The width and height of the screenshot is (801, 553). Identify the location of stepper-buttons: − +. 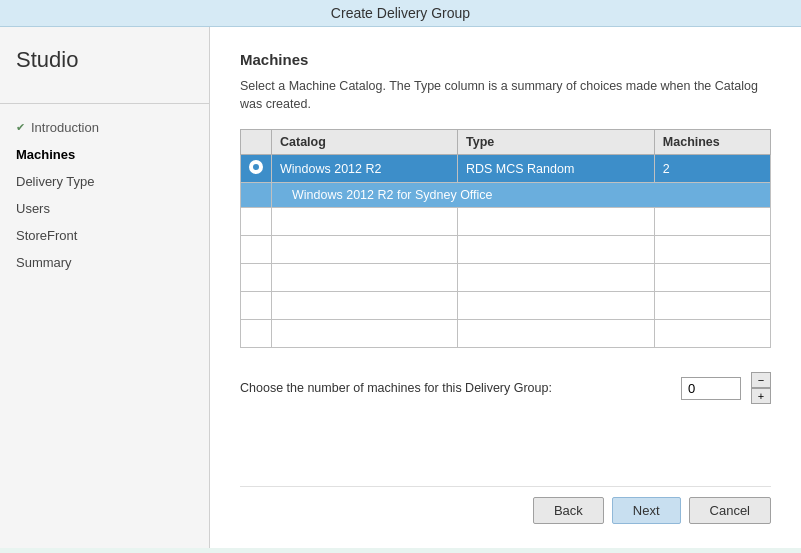
(761, 388).